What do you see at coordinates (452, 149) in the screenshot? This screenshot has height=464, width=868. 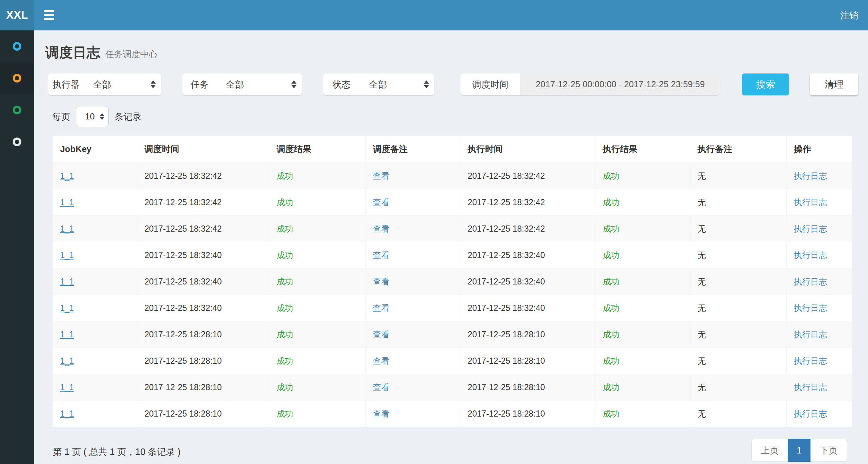 I see `table-header-row: JobKey调度时间调度结果调度备注执行时间执行结果执行备注操作` at bounding box center [452, 149].